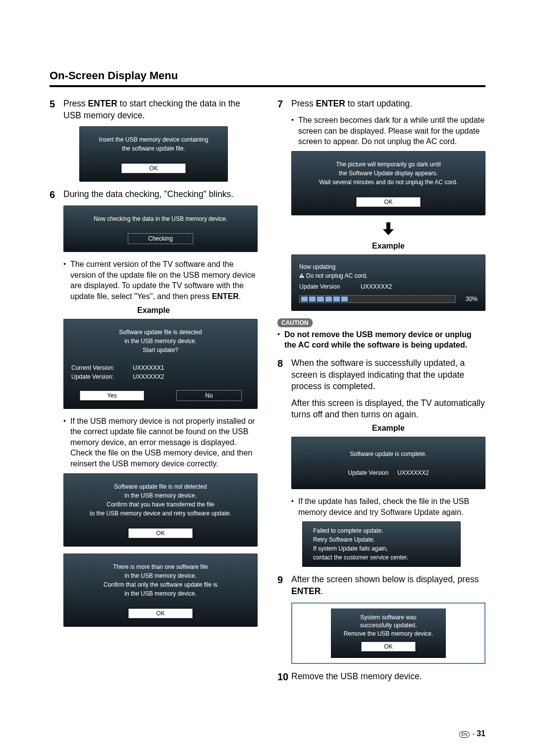  I want to click on bullet-version-displayed: • The current version of the TV software…, so click(160, 280).